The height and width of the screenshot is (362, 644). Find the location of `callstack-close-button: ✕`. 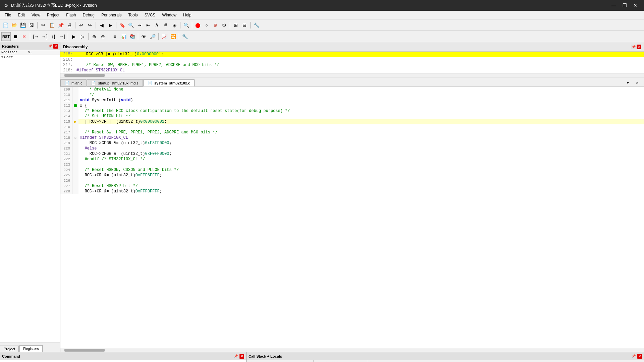

callstack-close-button: ✕ is located at coordinates (640, 356).